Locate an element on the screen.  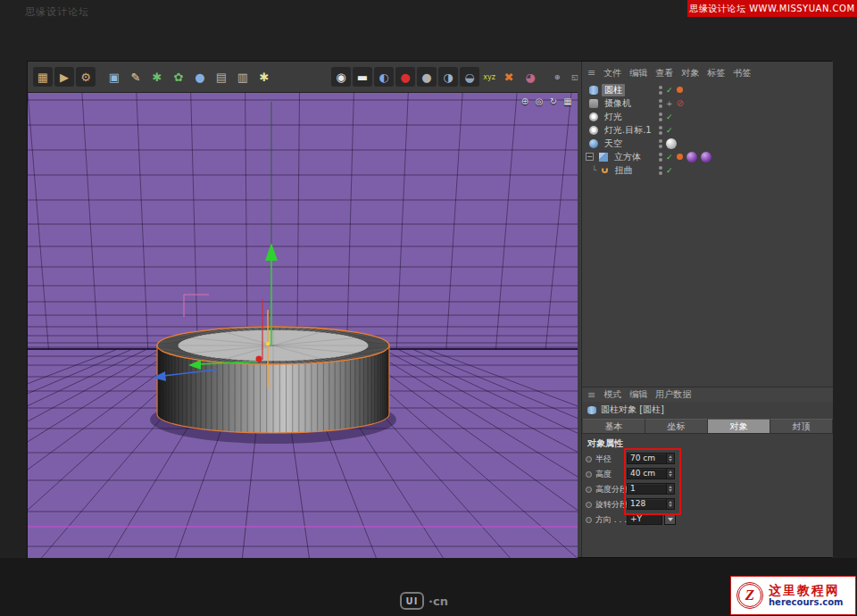
render-view-icon: ▦ is located at coordinates (43, 77).